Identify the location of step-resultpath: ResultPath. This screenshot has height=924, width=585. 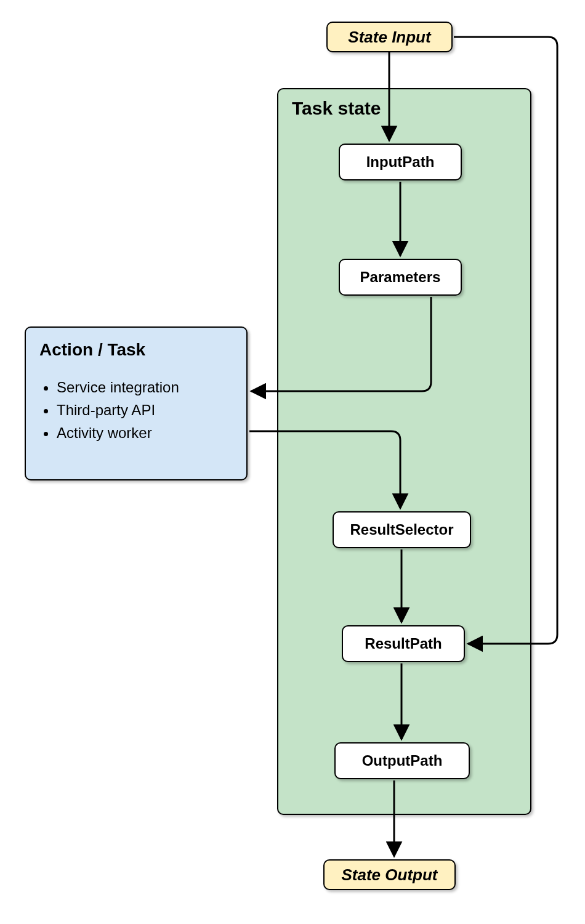
(403, 644).